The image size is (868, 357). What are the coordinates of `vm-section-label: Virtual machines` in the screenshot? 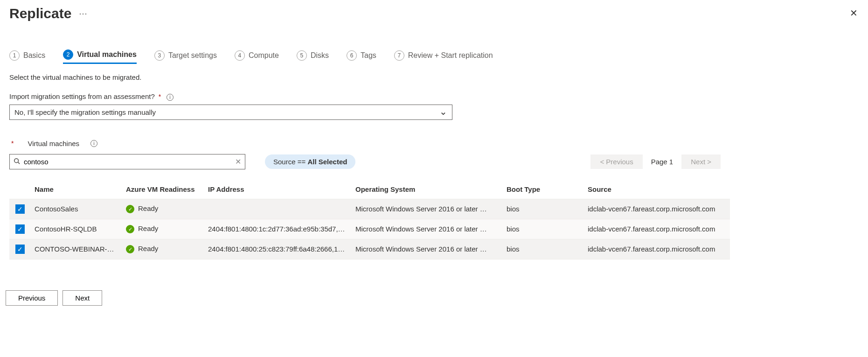 It's located at (53, 144).